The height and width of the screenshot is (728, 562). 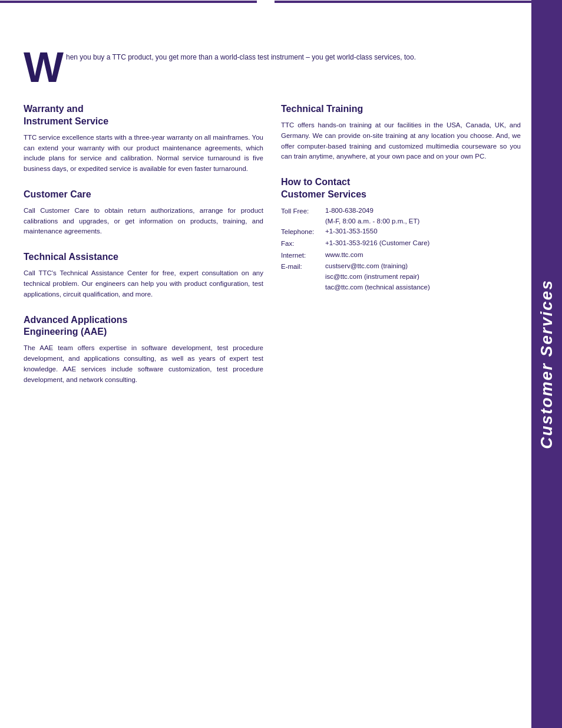 What do you see at coordinates (401, 244) in the screenshot?
I see `contact-row-fax: Fax: +1-301-353-9216 (Customer Care)` at bounding box center [401, 244].